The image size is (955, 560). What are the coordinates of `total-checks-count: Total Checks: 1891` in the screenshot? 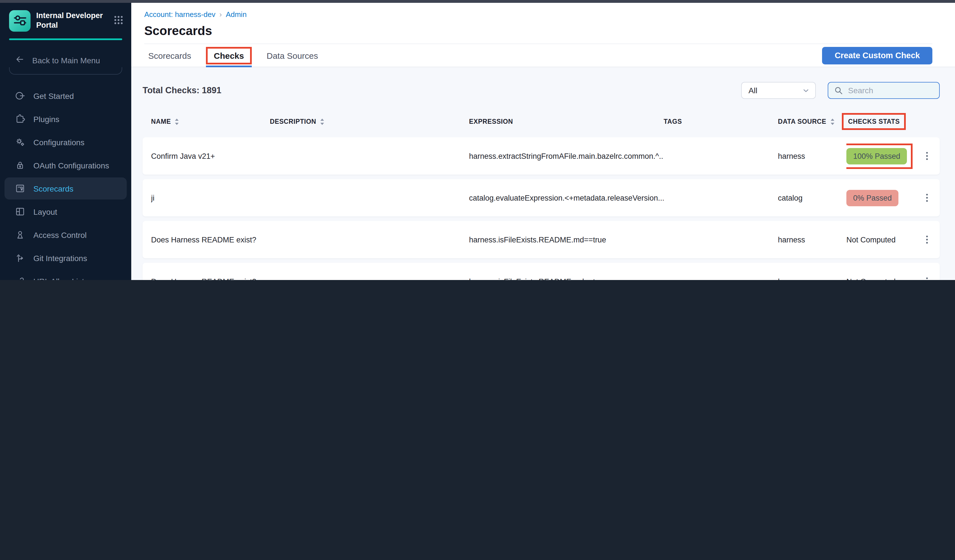 It's located at (182, 90).